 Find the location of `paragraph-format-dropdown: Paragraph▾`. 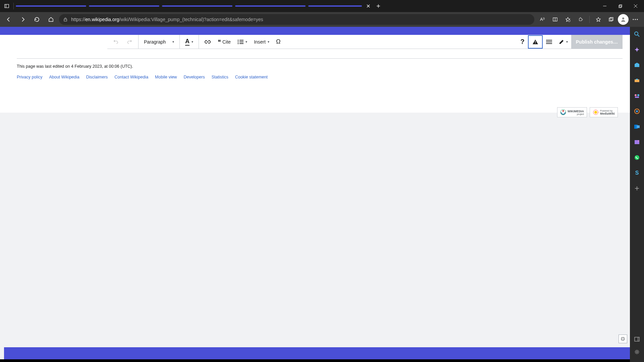

paragraph-format-dropdown: Paragraph▾ is located at coordinates (159, 42).